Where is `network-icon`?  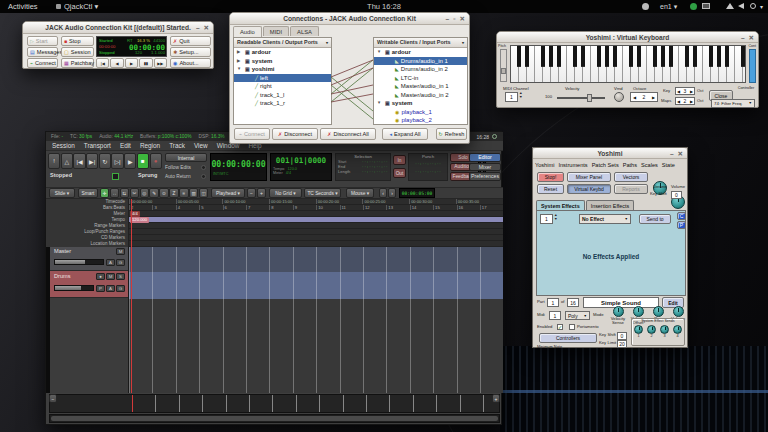 network-icon is located at coordinates (730, 6).